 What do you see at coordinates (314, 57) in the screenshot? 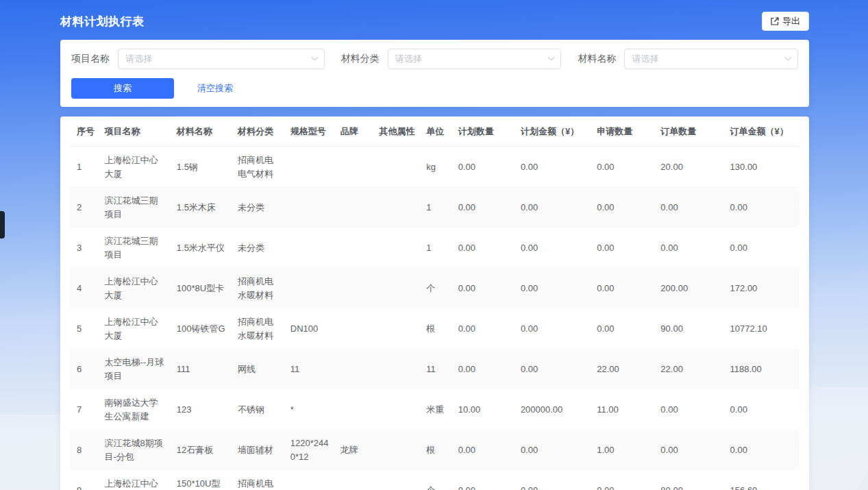
I see `chevron-down-icon` at bounding box center [314, 57].